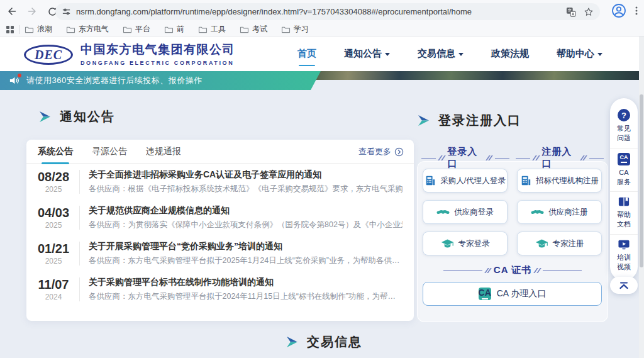 The width and height of the screenshot is (644, 358). I want to click on bookmark-folder-xuexi: 学习, so click(295, 29).